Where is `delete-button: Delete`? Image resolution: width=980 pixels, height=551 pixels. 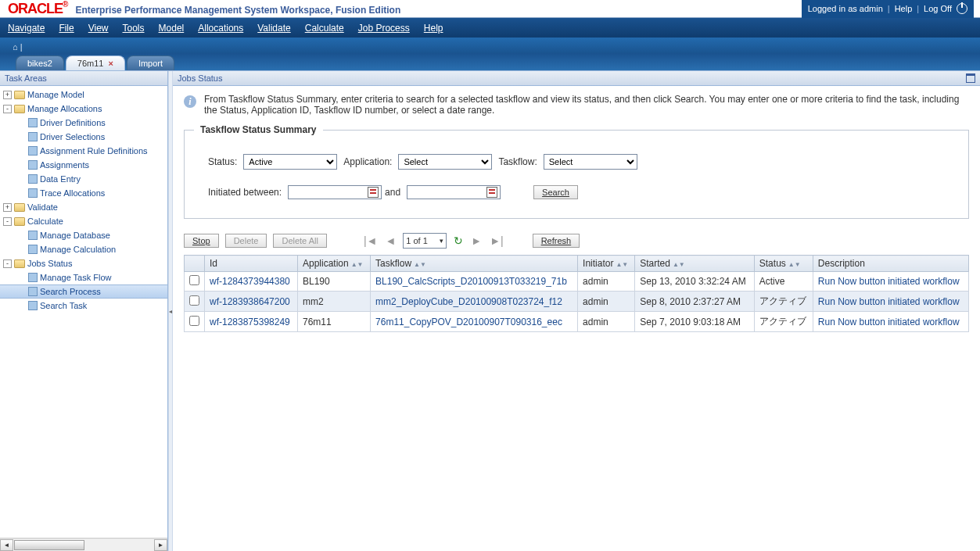
delete-button: Delete is located at coordinates (246, 241).